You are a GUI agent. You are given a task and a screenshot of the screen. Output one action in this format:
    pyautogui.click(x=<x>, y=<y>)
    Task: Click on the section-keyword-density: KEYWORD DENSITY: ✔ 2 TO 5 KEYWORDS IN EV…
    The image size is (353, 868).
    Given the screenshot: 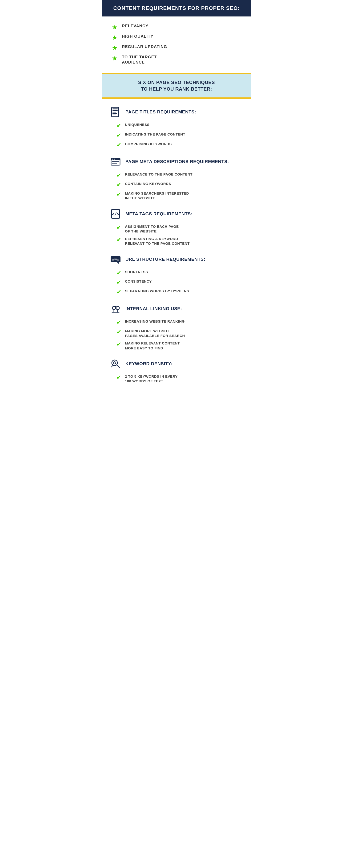 What is the action you would take?
    pyautogui.click(x=177, y=371)
    